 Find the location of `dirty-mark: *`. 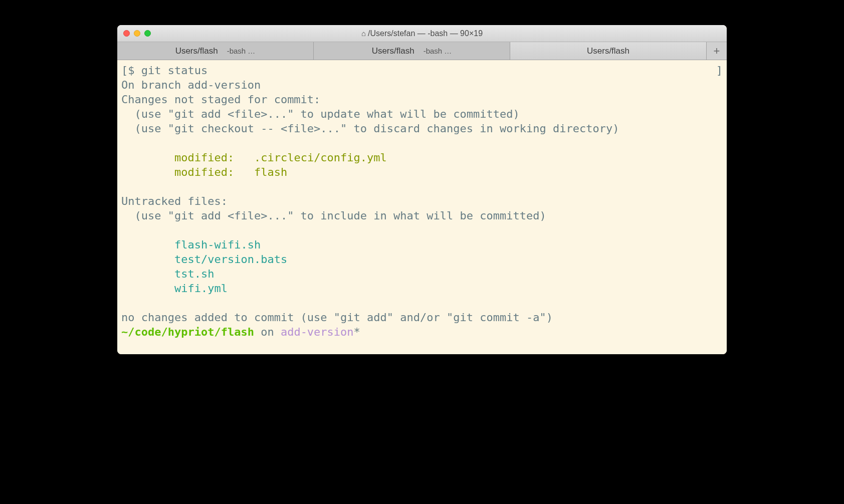

dirty-mark: * is located at coordinates (357, 332).